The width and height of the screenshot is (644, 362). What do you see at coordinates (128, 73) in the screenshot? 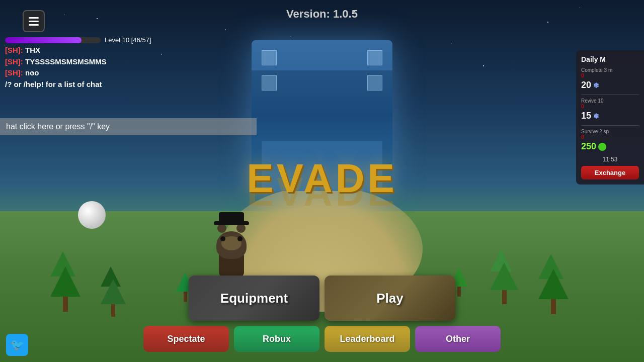
I see `chat-message: [SH]: noo` at bounding box center [128, 73].